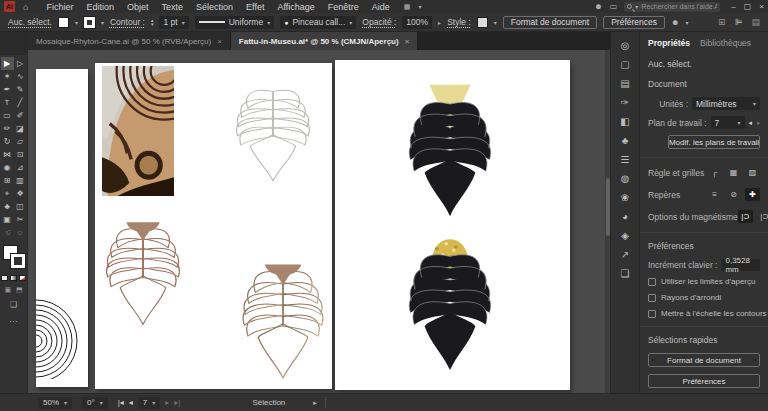  What do you see at coordinates (100, 7) in the screenshot?
I see `menu-edition: Edition` at bounding box center [100, 7].